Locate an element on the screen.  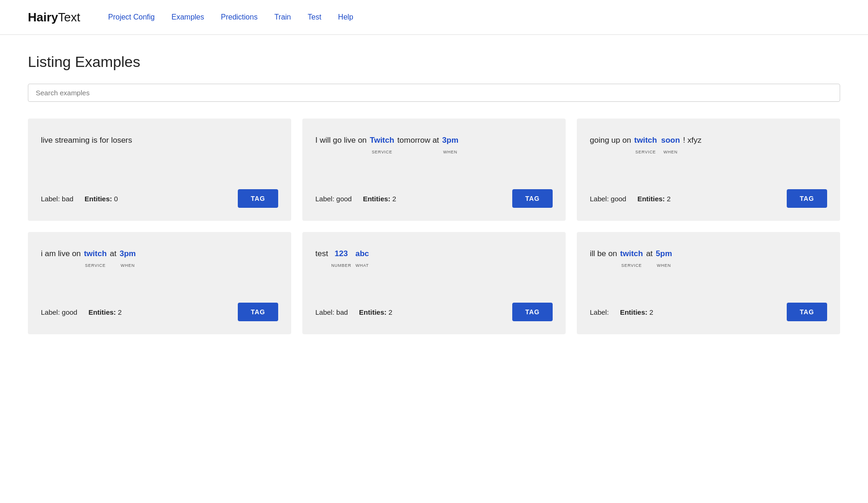
card-footer-6: Label: Entities: 2TAG is located at coordinates (709, 312).